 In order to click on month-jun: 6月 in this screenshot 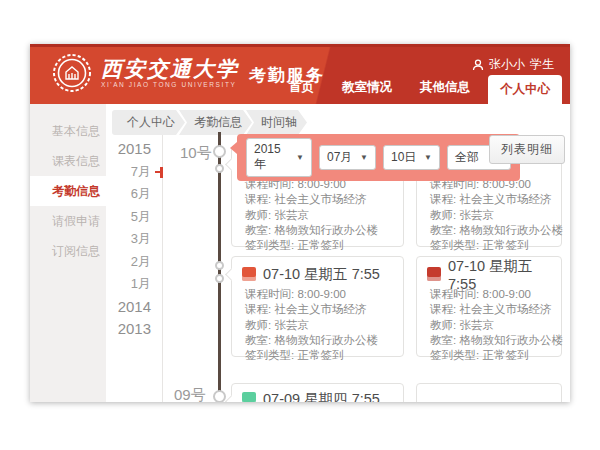, I will do `click(128, 194)`.